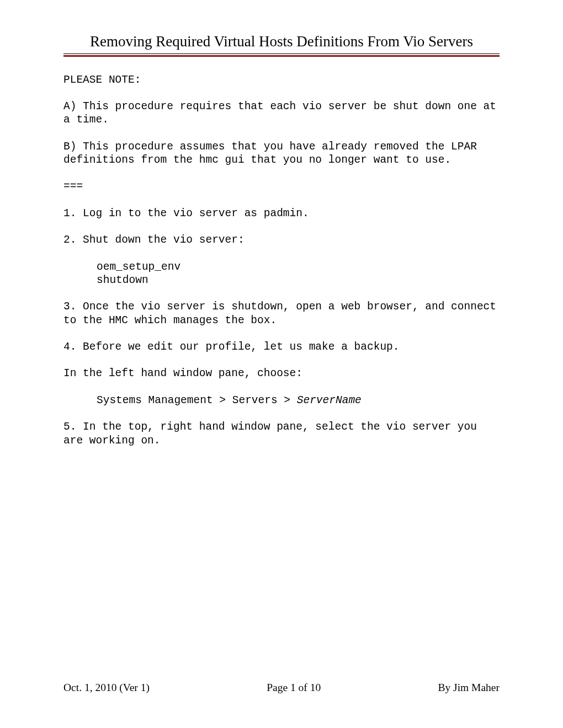 The height and width of the screenshot is (728, 563). What do you see at coordinates (282, 347) in the screenshot?
I see `step-4: 4. Before we edit our profile, let us ma…` at bounding box center [282, 347].